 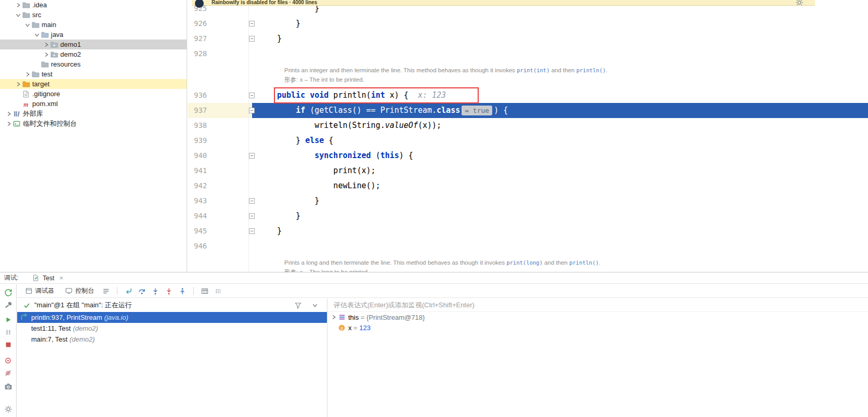 What do you see at coordinates (220, 126) in the screenshot?
I see `line-number-gutter: 938` at bounding box center [220, 126].